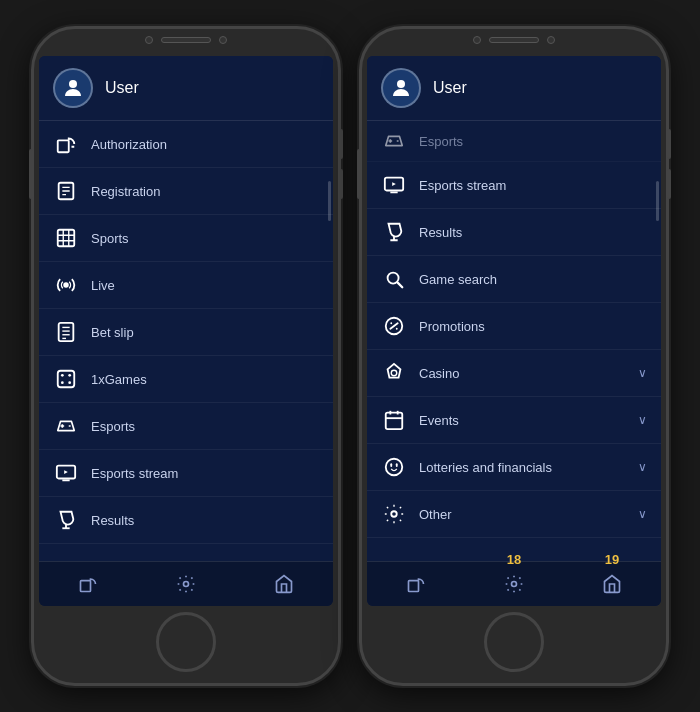 This screenshot has height=712, width=700. What do you see at coordinates (394, 514) in the screenshot?
I see `icon-other` at bounding box center [394, 514].